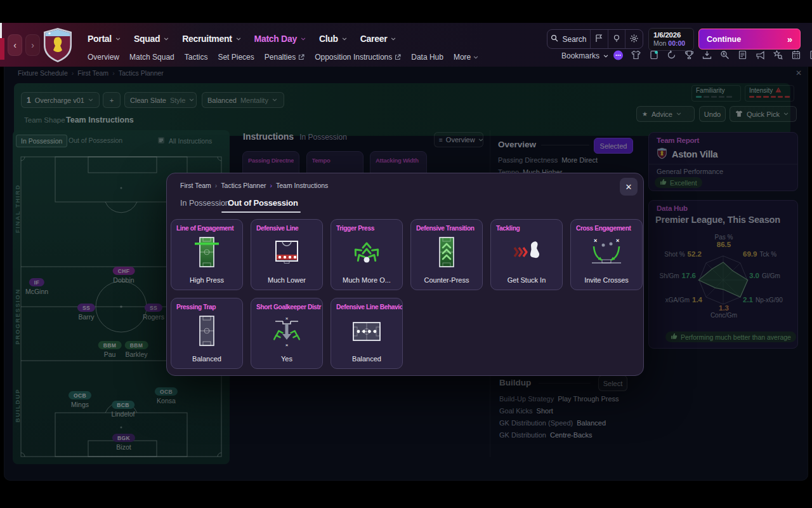 Image resolution: width=812 pixels, height=508 pixels. Describe the element at coordinates (3, 49) in the screenshot. I see `window-edge-accent` at that location.